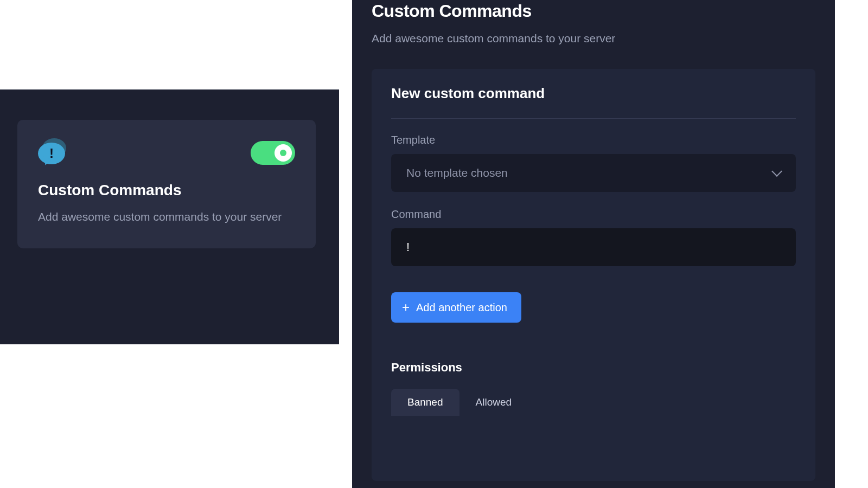 This screenshot has height=488, width=868. Describe the element at coordinates (406, 307) in the screenshot. I see `plus-icon: +` at that location.